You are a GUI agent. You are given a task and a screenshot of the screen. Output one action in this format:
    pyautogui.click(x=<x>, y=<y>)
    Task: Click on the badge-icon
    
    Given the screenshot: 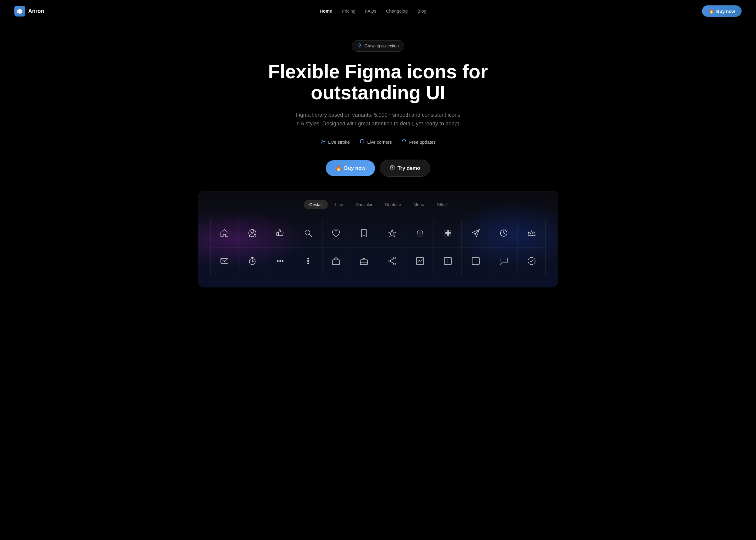 What is the action you would take?
    pyautogui.click(x=360, y=46)
    